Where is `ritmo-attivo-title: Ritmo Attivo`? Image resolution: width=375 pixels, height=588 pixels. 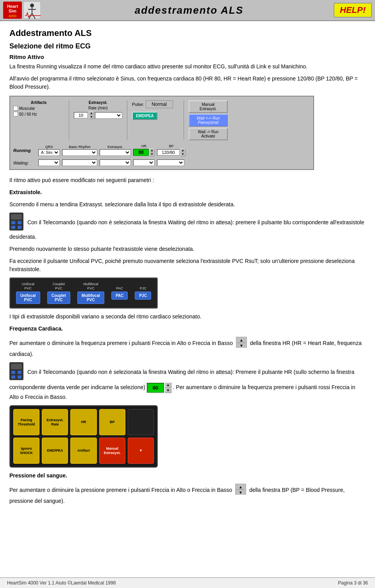
ritmo-attivo-title: Ritmo Attivo is located at coordinates (188, 57).